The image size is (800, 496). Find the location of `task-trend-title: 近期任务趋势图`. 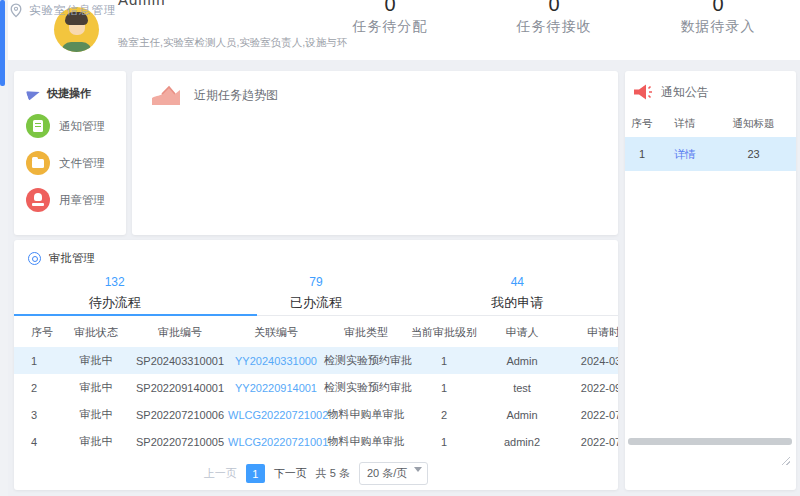

task-trend-title: 近期任务趋势图 is located at coordinates (236, 96).